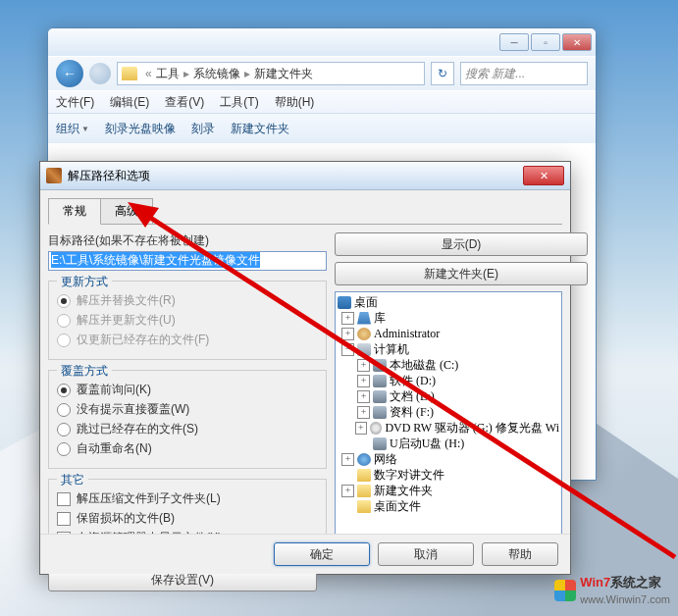  What do you see at coordinates (75, 212) in the screenshot?
I see `tab-general: 常规` at bounding box center [75, 212].